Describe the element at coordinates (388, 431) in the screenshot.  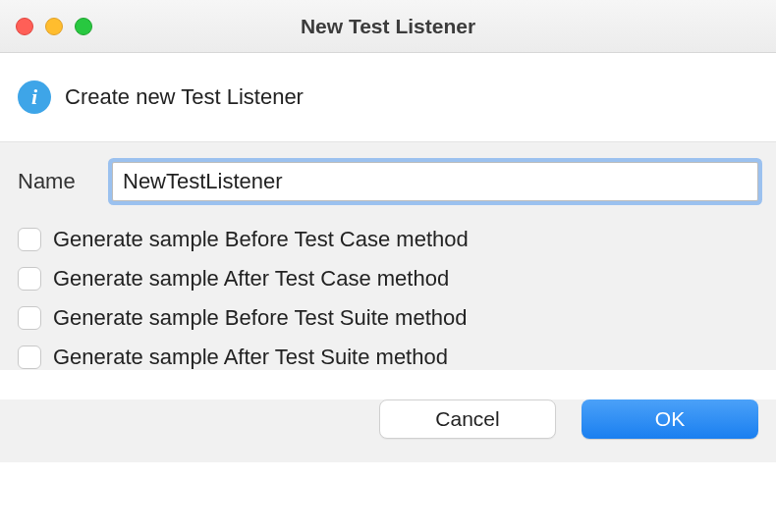
I see `button-row: Cancel OK` at that location.